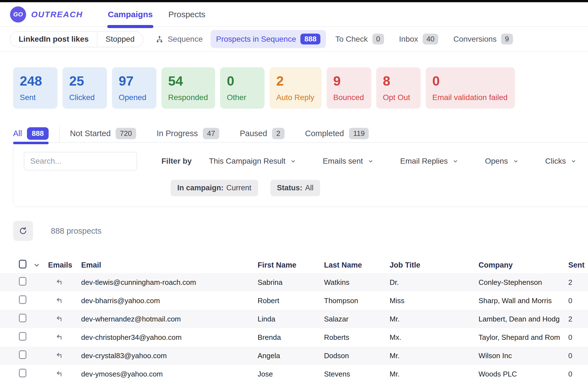  Describe the element at coordinates (242, 88) in the screenshot. I see `stat-card: 0 Other` at that location.